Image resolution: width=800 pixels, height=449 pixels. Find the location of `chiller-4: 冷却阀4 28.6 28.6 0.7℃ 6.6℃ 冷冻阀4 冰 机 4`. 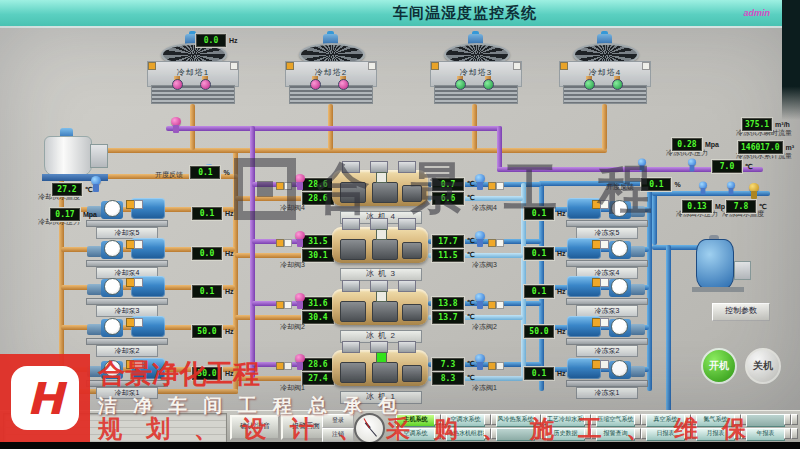

chiller-4: 冷却阀4 28.6 28.6 0.7℃ 6.6℃ 冷冻阀4 冰 机 4 is located at coordinates (391, 196).